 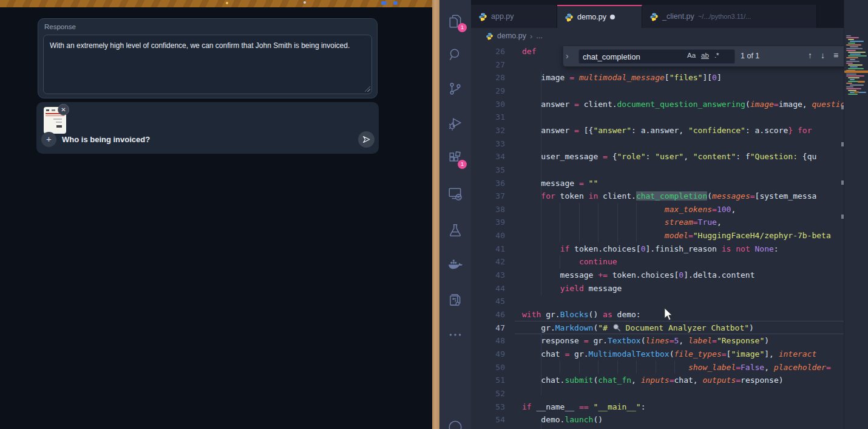 I want to click on code-line: 41 if token.choices[0].finish_reason is …, so click(x=657, y=249).